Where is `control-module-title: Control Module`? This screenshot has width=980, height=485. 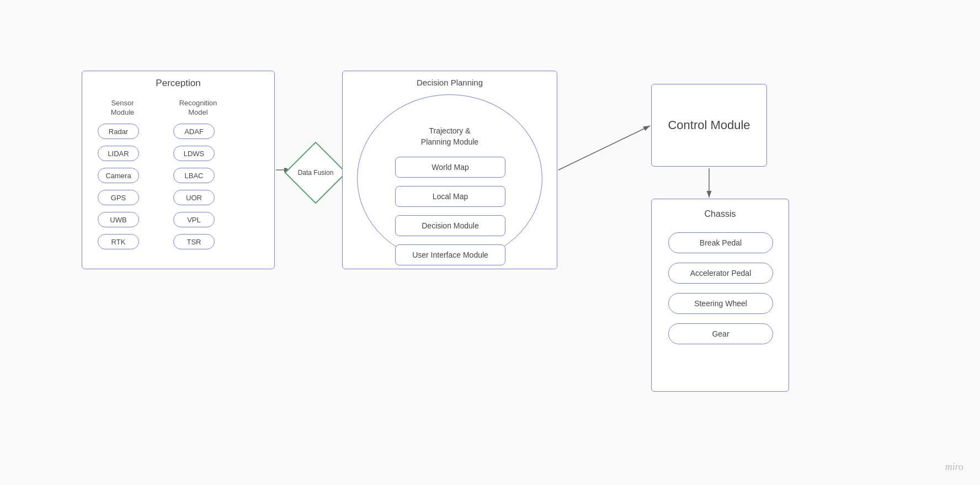 control-module-title: Control Module is located at coordinates (709, 125).